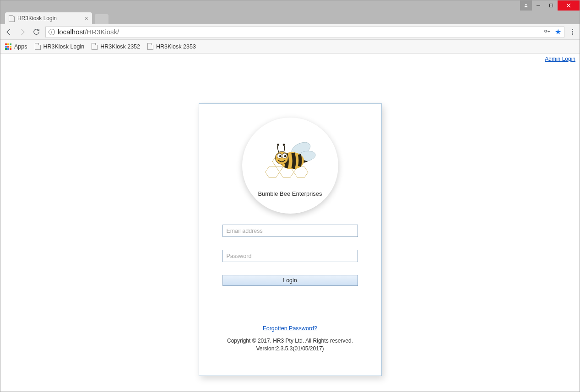 The height and width of the screenshot is (392, 580). Describe the element at coordinates (290, 18) in the screenshot. I see `tab-strip: HR3Kiosk Login ×` at that location.